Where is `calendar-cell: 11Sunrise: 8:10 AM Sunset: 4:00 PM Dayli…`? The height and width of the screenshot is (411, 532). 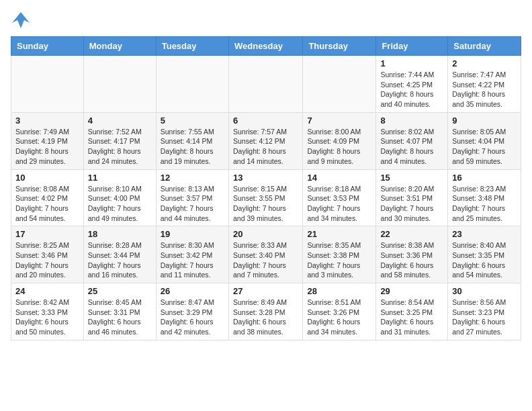 calendar-cell: 11Sunrise: 8:10 AM Sunset: 4:00 PM Dayli… is located at coordinates (120, 197).